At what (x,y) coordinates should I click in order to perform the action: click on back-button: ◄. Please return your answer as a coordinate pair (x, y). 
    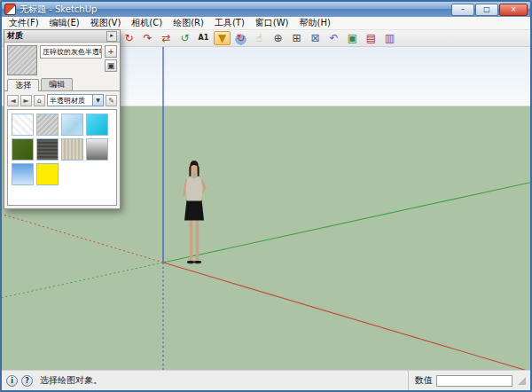
    Looking at the image, I should click on (12, 101).